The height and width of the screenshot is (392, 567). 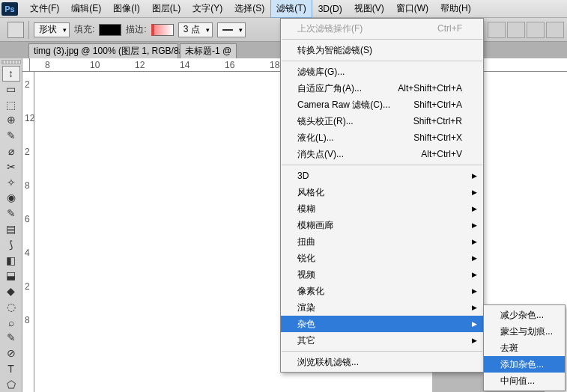 I want to click on stroke-width-combo: 3 点, so click(x=195, y=30).